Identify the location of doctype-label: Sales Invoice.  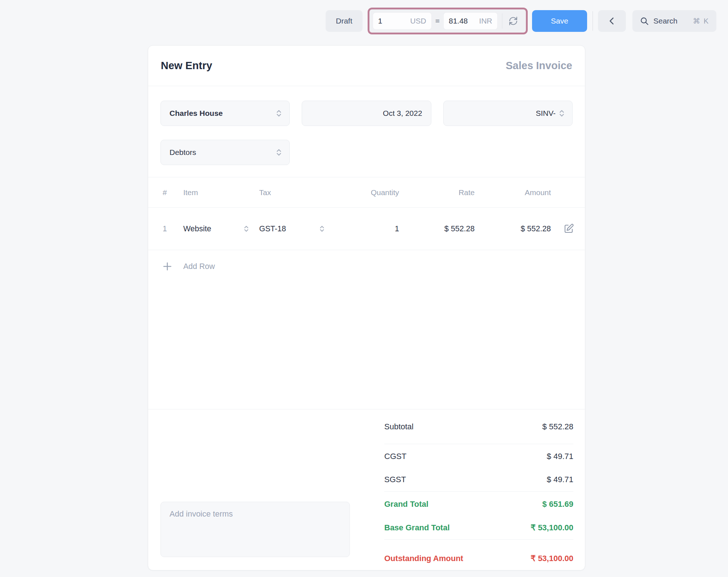
(539, 66).